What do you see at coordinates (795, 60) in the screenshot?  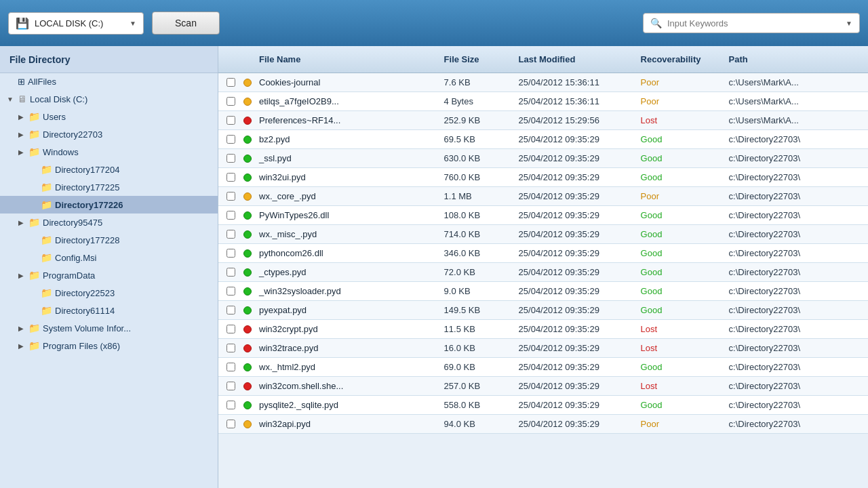 I see `col-path-header: Path` at bounding box center [795, 60].